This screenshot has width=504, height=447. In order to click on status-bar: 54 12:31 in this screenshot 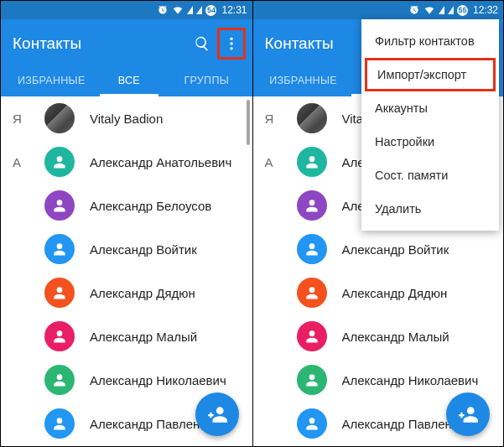, I will do `click(127, 10)`.